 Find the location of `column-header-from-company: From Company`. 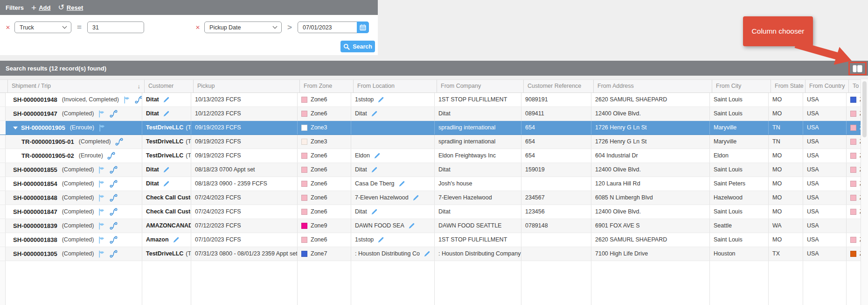

column-header-from-company: From Company is located at coordinates (480, 86).